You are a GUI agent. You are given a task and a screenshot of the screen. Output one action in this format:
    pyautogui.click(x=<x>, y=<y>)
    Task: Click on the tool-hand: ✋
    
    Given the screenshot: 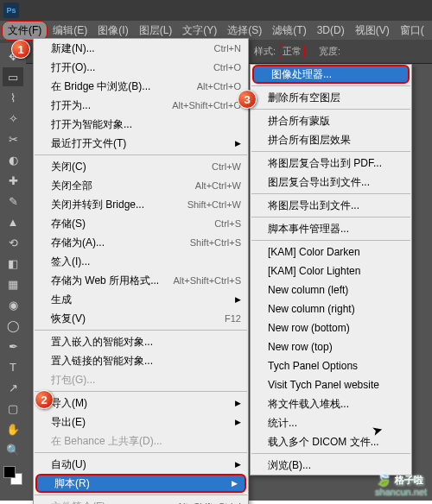 What is the action you would take?
    pyautogui.click(x=13, y=429)
    